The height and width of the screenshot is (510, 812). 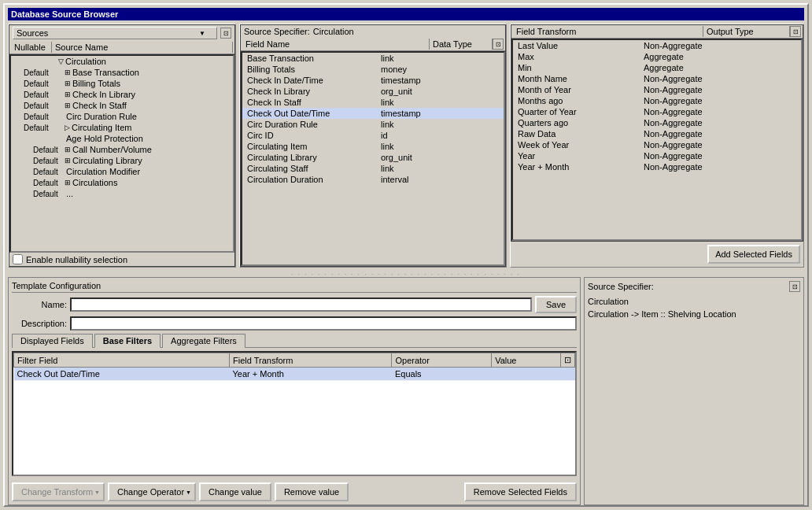 I want to click on name-input, so click(x=301, y=305).